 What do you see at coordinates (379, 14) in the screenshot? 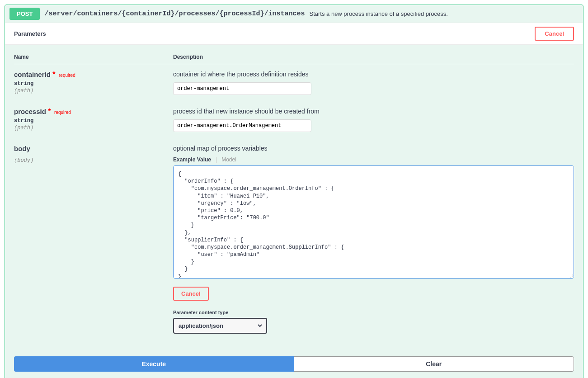
I see `endpoint-summary: Starts a new process instance of a speci…` at bounding box center [379, 14].